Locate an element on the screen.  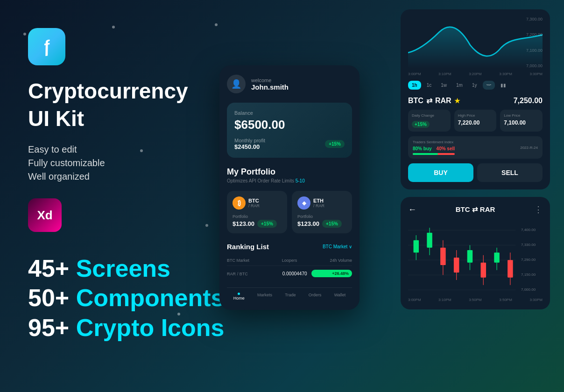
col-btc-market: BTC Market is located at coordinates (247, 260).